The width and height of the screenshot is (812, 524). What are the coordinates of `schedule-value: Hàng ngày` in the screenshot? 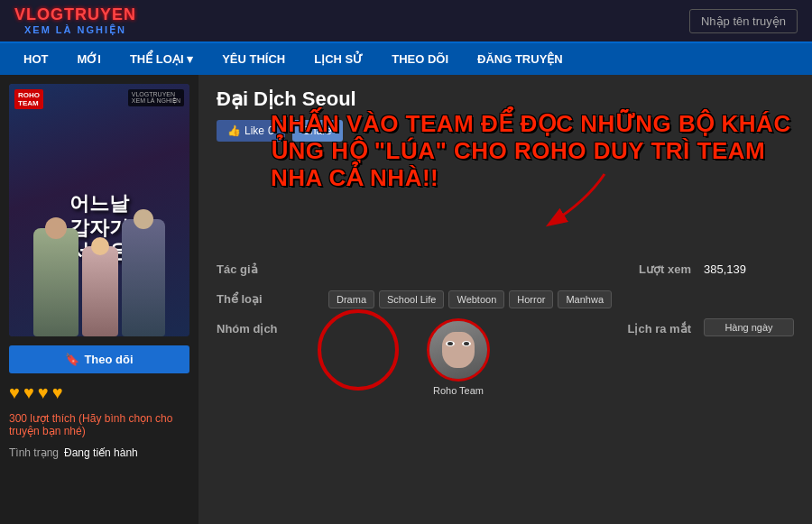 It's located at (749, 327).